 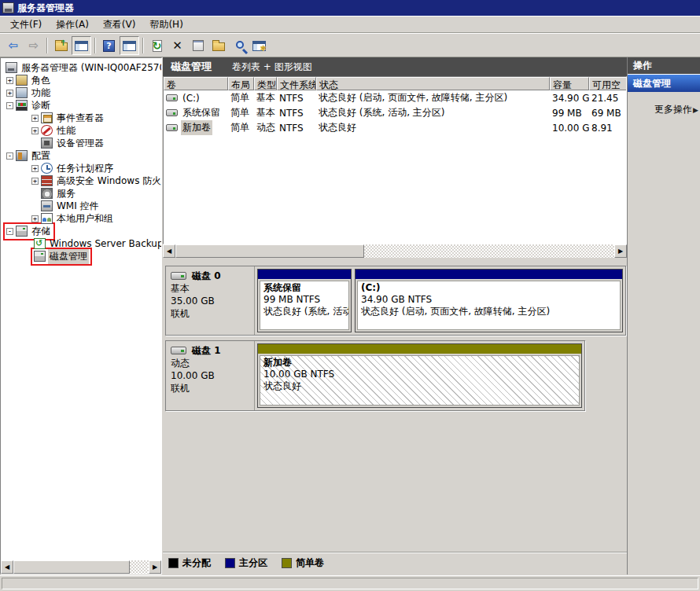 I want to click on column-header-卷: 卷, so click(x=196, y=83).